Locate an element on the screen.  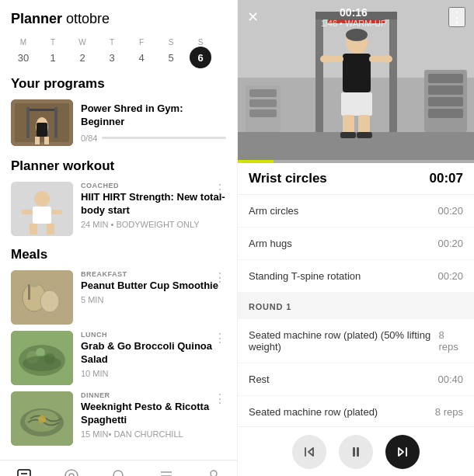
exercise-name-seated-row-2: Seated machine row (plated) is located at coordinates (313, 412).